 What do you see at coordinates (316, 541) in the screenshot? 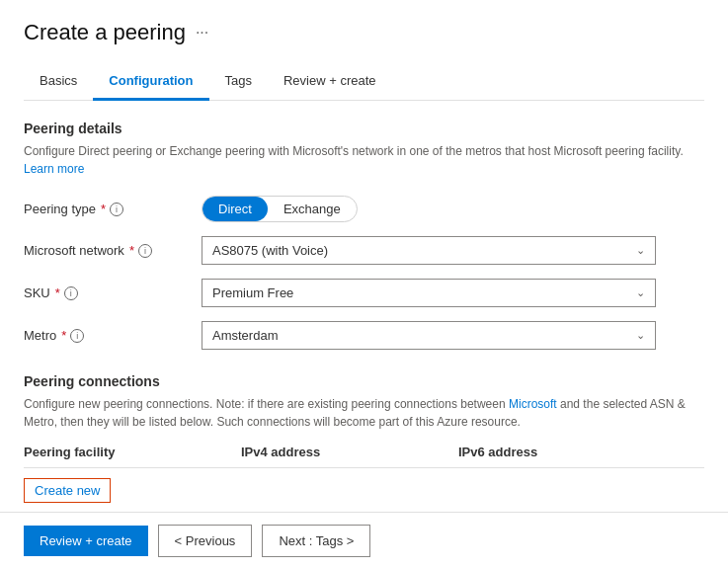
I see `next-button: Next : Tags >` at bounding box center [316, 541].